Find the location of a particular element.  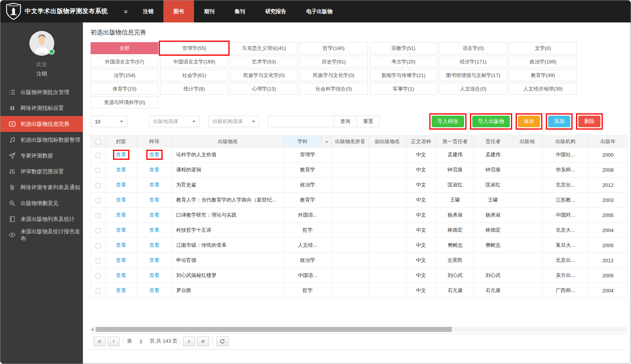

sidebar-item-0: 出版物评测批次管理 is located at coordinates (42, 92).